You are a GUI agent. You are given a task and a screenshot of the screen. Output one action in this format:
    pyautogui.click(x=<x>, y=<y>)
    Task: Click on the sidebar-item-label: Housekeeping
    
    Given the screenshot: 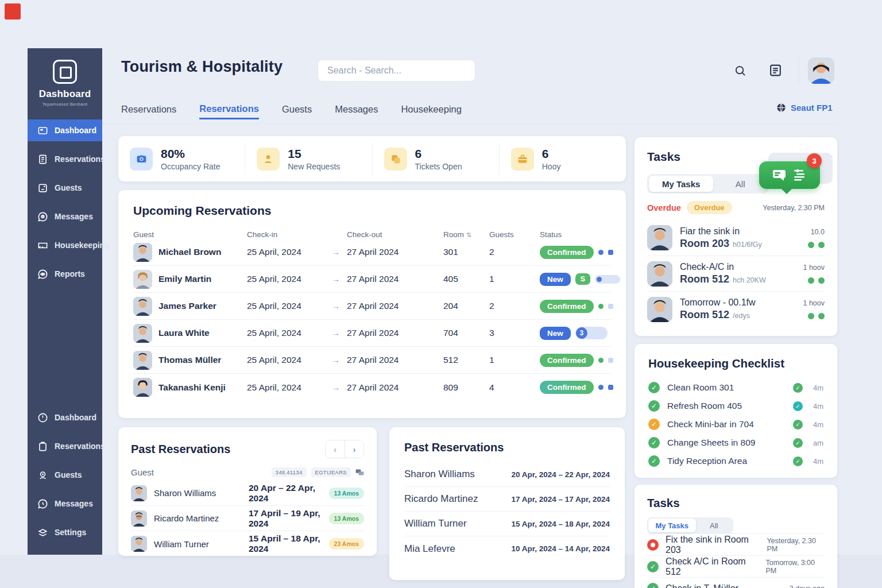 What is the action you would take?
    pyautogui.click(x=82, y=245)
    